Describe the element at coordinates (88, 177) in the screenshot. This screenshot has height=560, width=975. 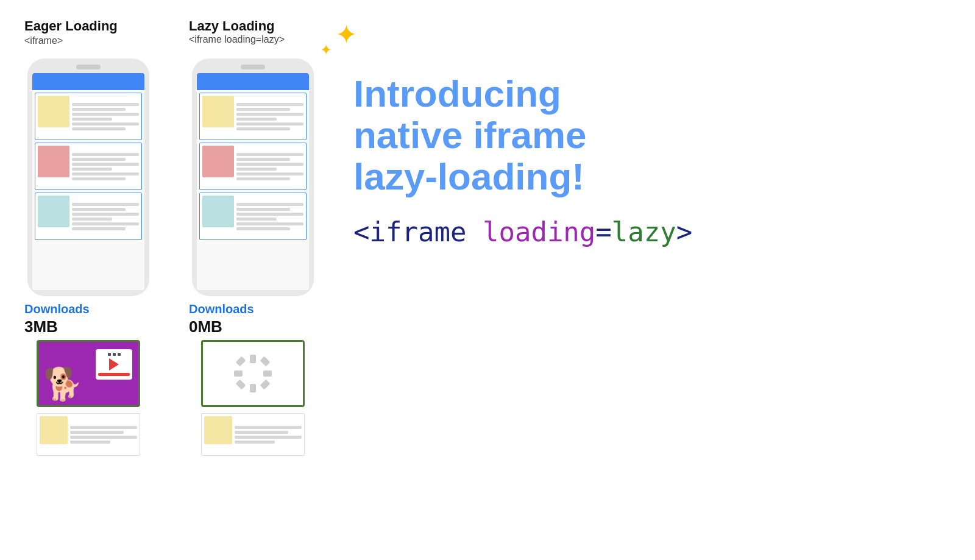
I see `eager-phone-frame` at that location.